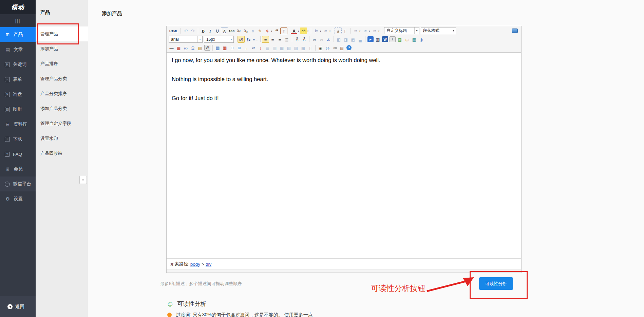 This screenshot has width=644, height=317. What do you see at coordinates (289, 48) in the screenshot?
I see `table-op-col-right-button: ▧` at bounding box center [289, 48].